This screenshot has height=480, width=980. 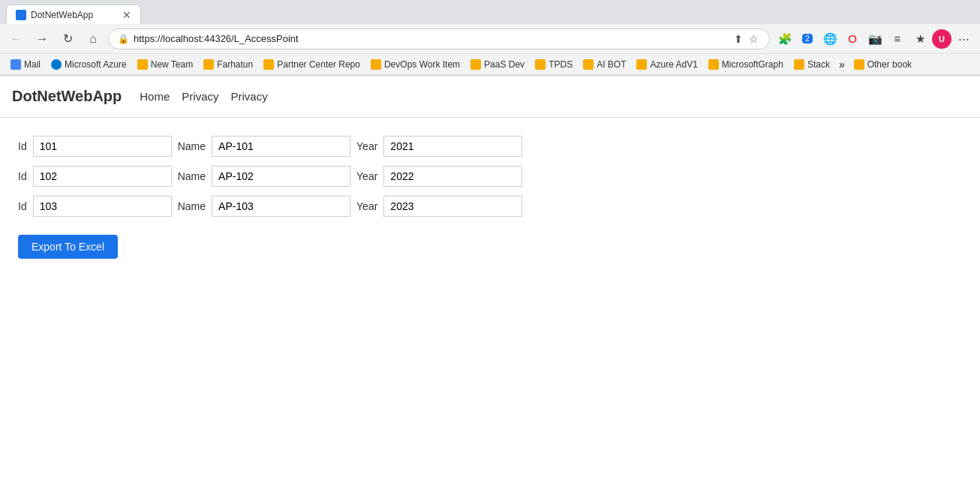 I want to click on bookmark-item-10: MicrosoftGraph, so click(x=746, y=64).